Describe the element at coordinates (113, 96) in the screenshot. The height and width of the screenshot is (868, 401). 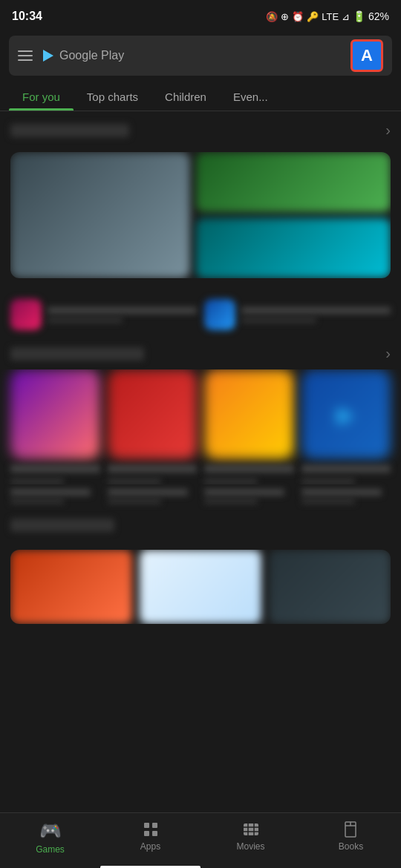
I see `tab-top-charts: Top charts` at that location.